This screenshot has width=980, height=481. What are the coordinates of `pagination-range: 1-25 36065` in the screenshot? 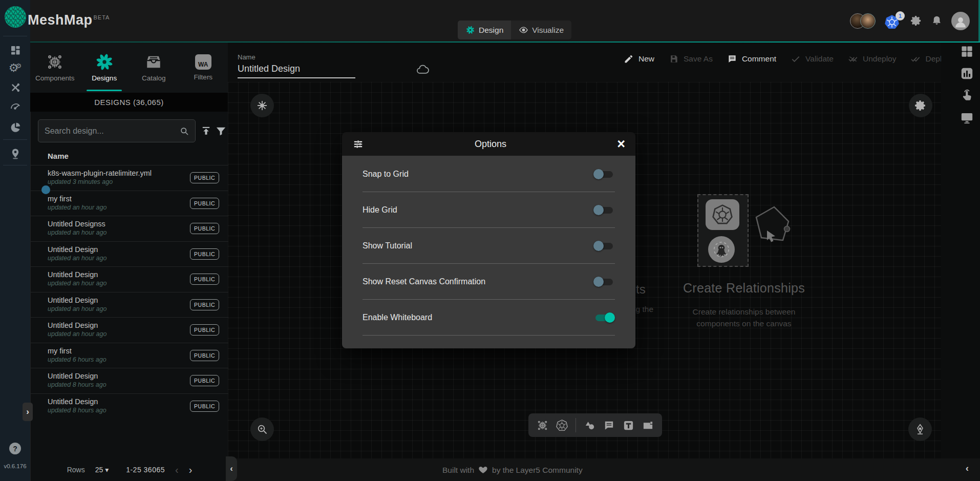 It's located at (145, 470).